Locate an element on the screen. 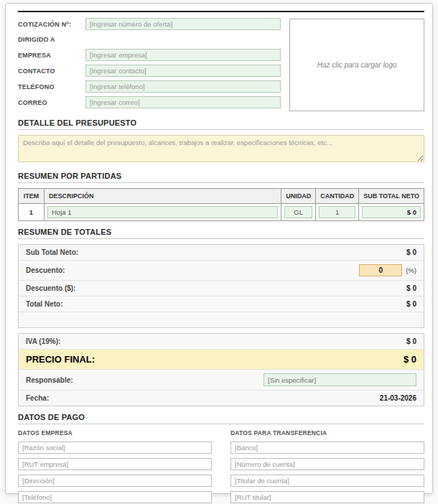 This screenshot has height=504, width=438. precio-final-row: PRECIO FINAL: $ 0 is located at coordinates (221, 360).